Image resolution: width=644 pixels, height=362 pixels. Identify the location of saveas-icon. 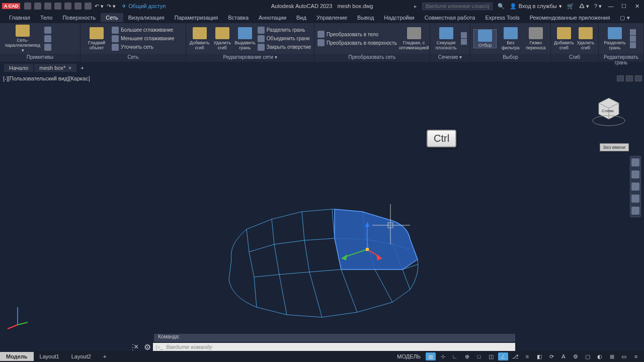
(58, 6).